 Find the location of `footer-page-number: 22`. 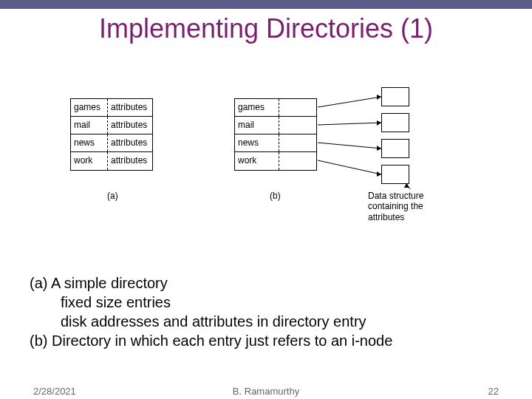

footer-page-number: 22 is located at coordinates (494, 392).